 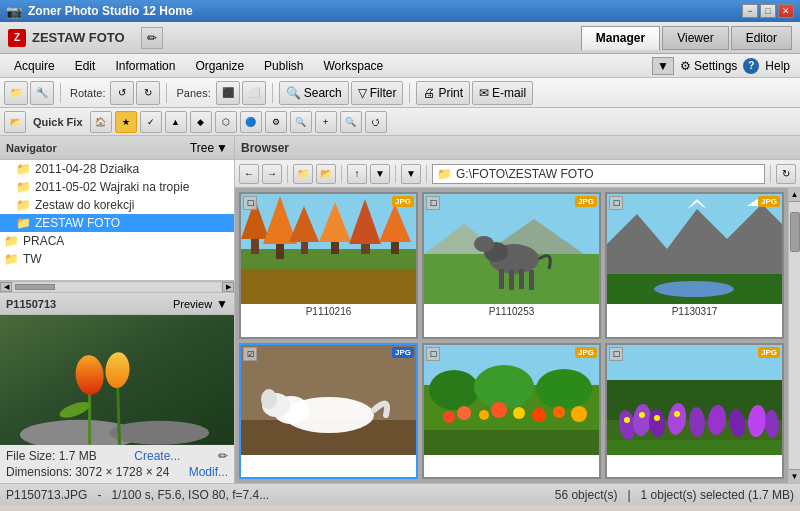 I want to click on browser-title: Browser, so click(x=265, y=148).